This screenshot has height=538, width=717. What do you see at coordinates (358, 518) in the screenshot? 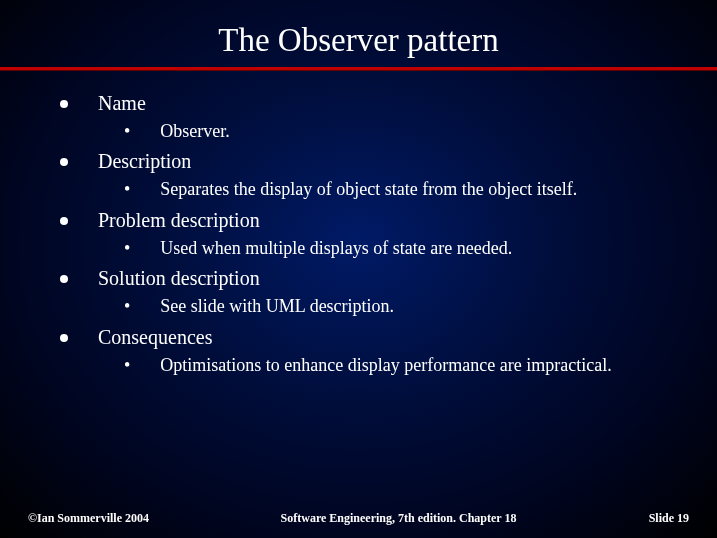
I see `slide-footer: ©Ian Sommerville 2004 Software Engineeri…` at bounding box center [358, 518].